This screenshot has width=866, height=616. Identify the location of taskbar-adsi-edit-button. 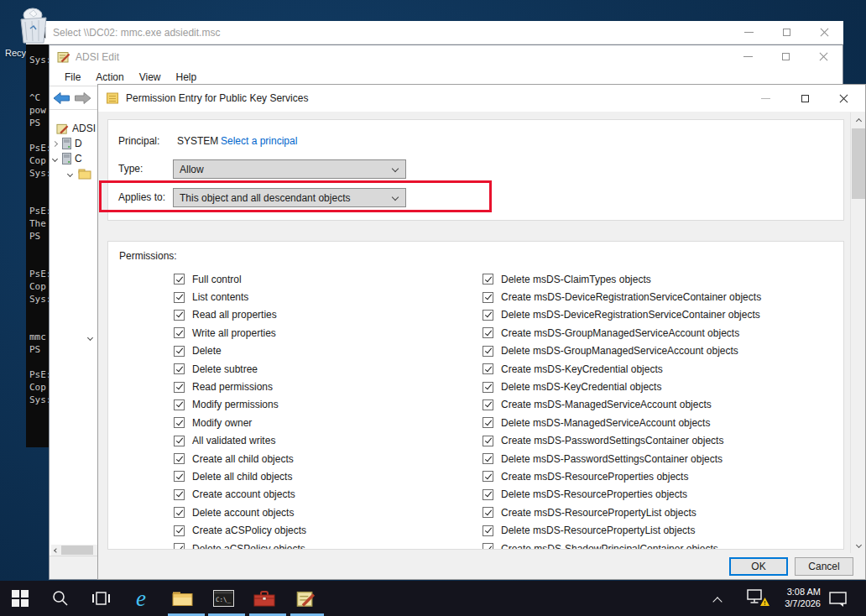
(305, 598).